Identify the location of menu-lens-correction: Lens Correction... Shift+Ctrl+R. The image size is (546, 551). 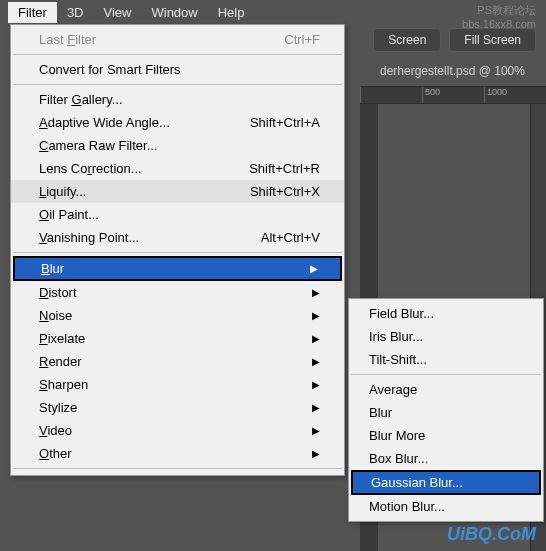
(178, 168).